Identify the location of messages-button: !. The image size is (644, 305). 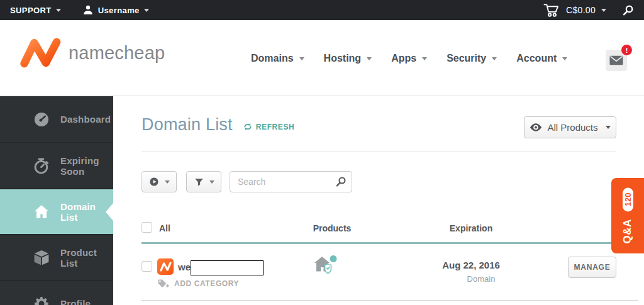
(616, 60).